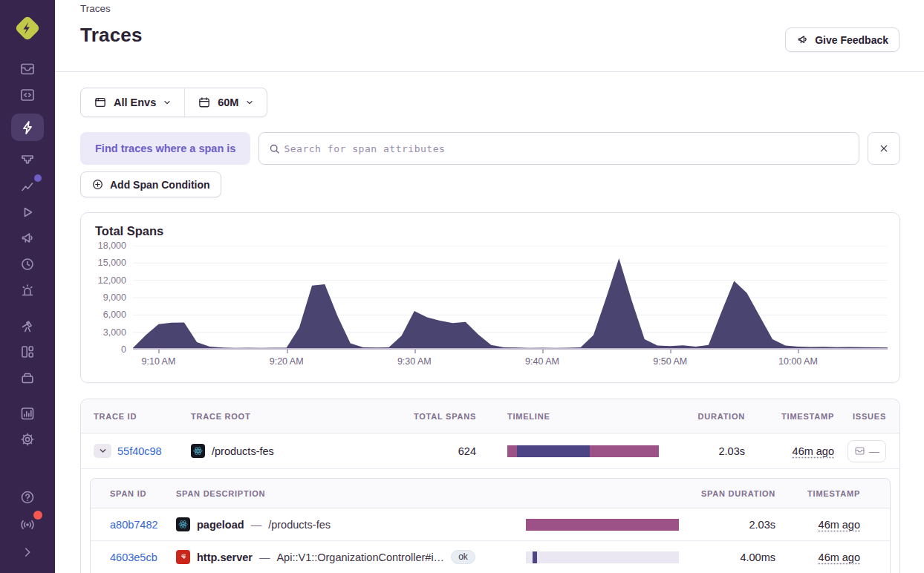 The height and width of the screenshot is (573, 924). Describe the element at coordinates (224, 557) in the screenshot. I see `span-op: http.server` at that location.